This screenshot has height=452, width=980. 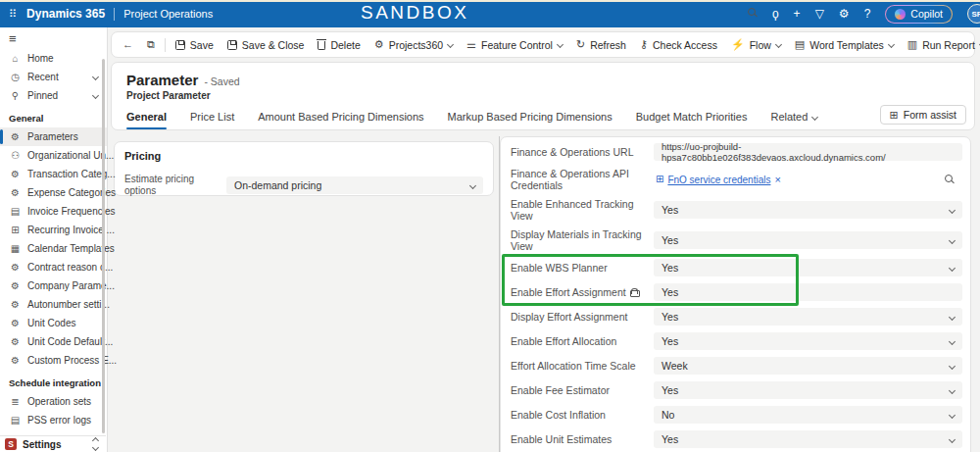 I want to click on sidebar-item-recurring-invoice: ⊞Recurring Invoice ..., so click(x=53, y=229).